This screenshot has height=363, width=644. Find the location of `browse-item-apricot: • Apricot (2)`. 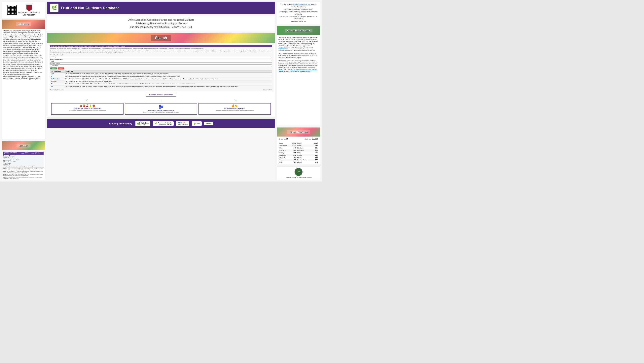

browse-item-apricot: • Apricot (2) is located at coordinates (24, 165).